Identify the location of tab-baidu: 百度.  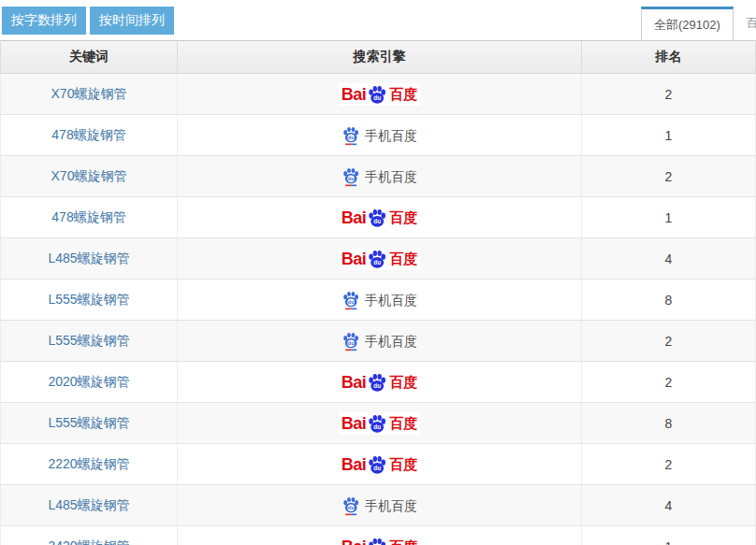
(745, 23).